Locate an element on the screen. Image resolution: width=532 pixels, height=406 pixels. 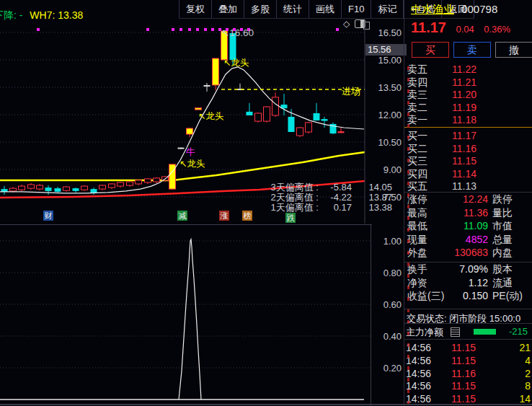
info-row-现量: 现量4852总量 is located at coordinates (469, 240).